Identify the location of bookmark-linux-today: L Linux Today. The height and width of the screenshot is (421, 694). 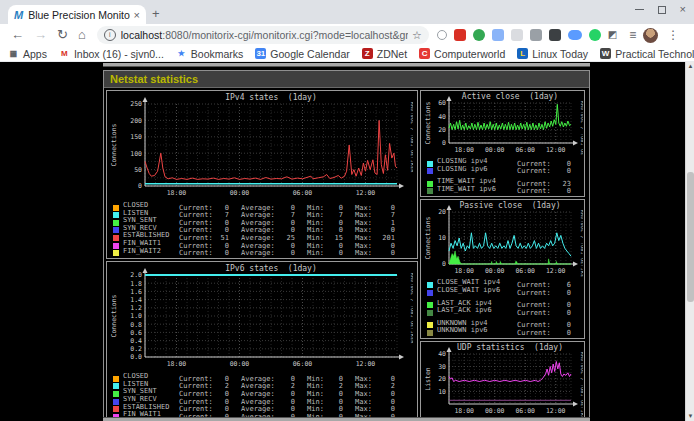
(552, 54).